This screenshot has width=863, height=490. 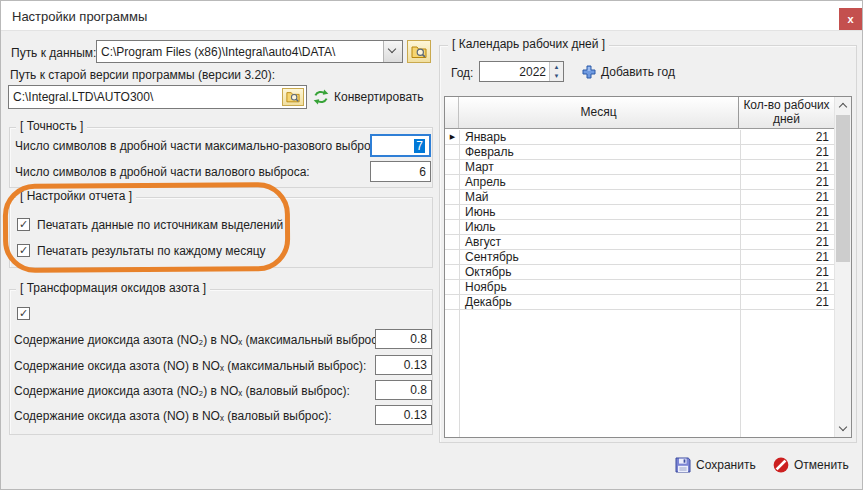 What do you see at coordinates (418, 390) in the screenshot?
I see `no2-gross-value: 0.8` at bounding box center [418, 390].